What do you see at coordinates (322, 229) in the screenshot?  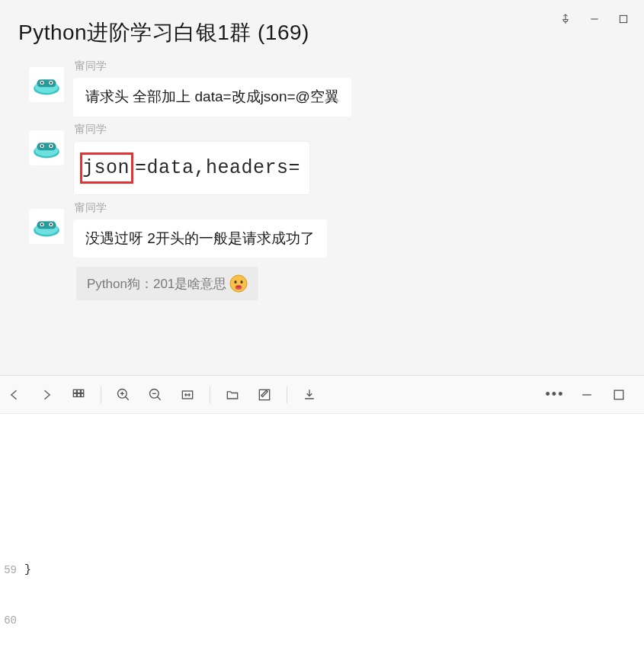 I see `chat-message: 甯同学 没遇过呀 2开头的一般是请求成功了` at bounding box center [322, 229].